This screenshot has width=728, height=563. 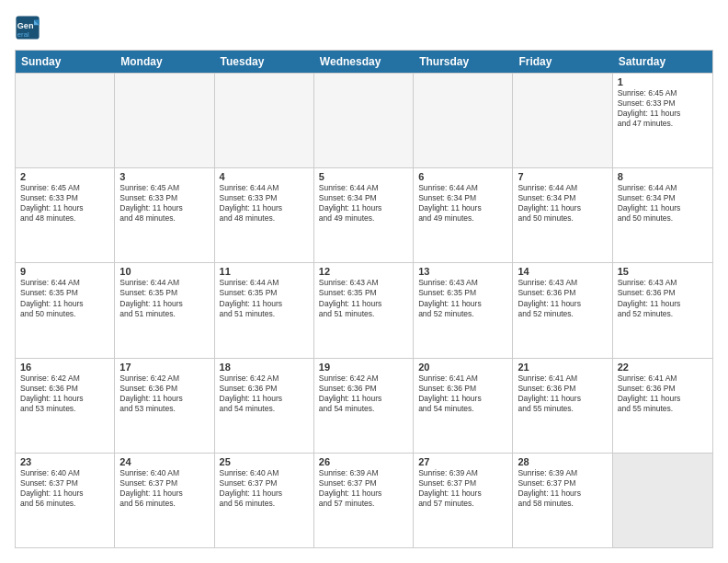 What do you see at coordinates (463, 271) in the screenshot?
I see `day-number: 13` at bounding box center [463, 271].